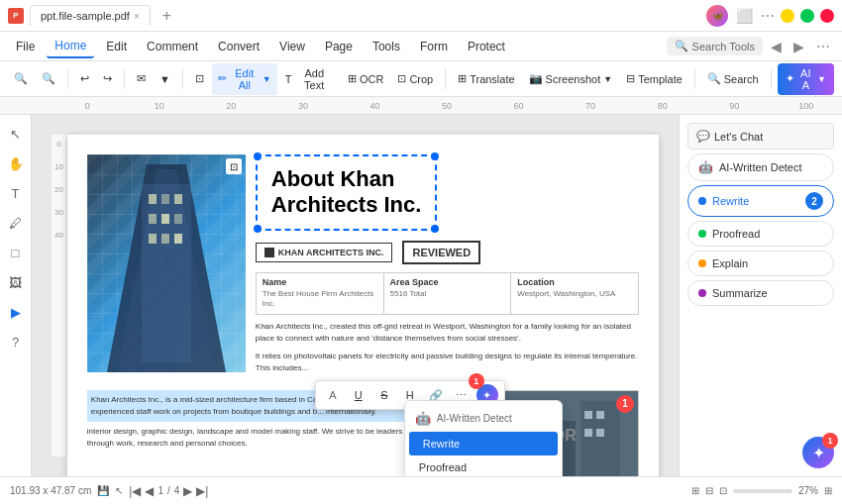 The image size is (842, 504). Describe the element at coordinates (761, 234) in the screenshot. I see `proofread-btn: Proofread` at that location.